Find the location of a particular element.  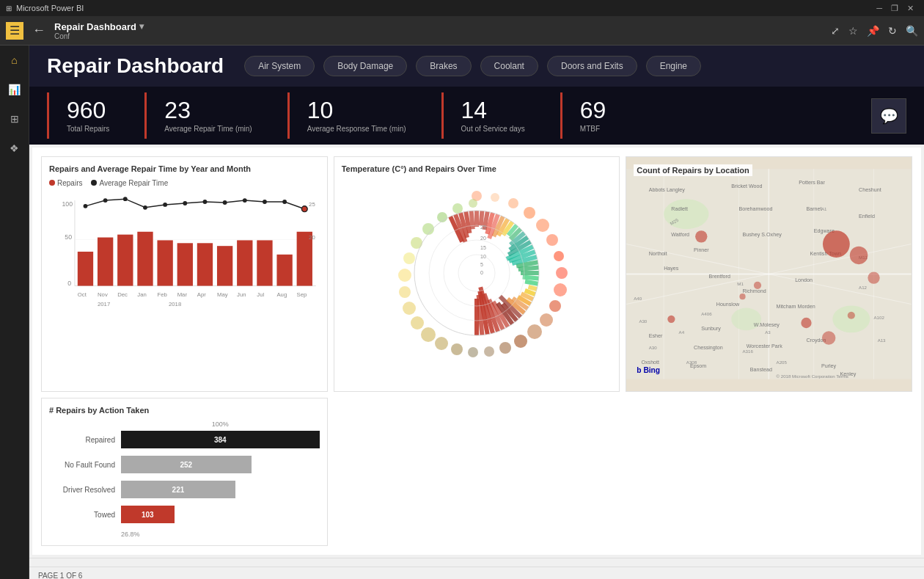

back-button: ← is located at coordinates (39, 31).